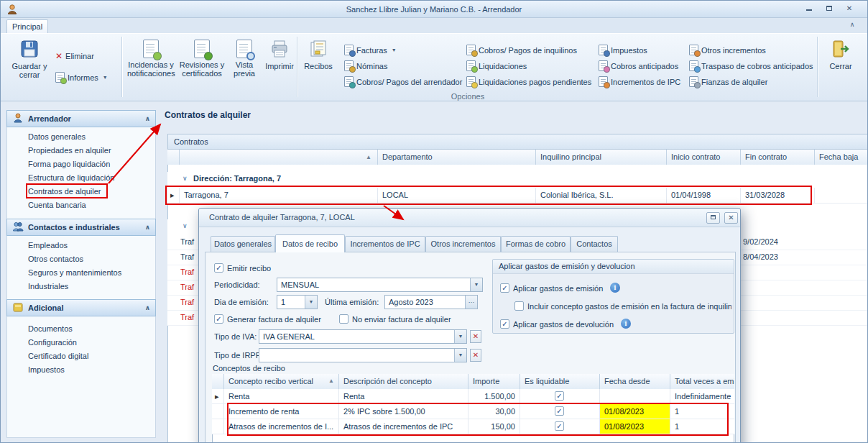  Describe the element at coordinates (476, 337) in the screenshot. I see `clear-iva-button: ✕` at that location.